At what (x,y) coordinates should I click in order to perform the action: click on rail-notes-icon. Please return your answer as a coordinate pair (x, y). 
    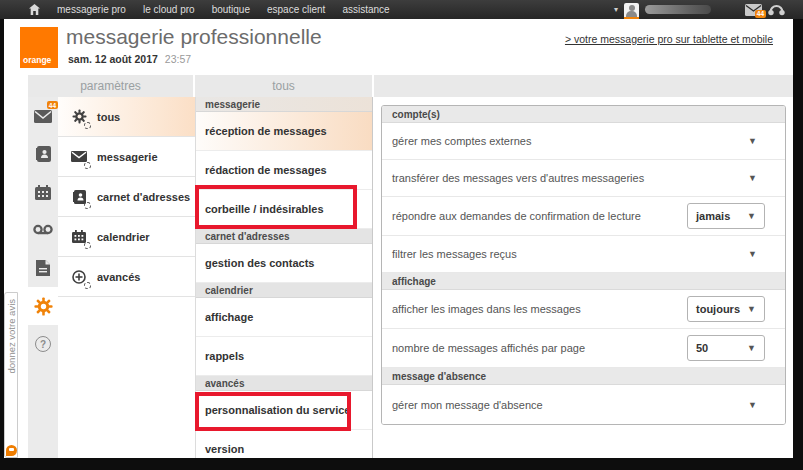
    Looking at the image, I should click on (43, 268).